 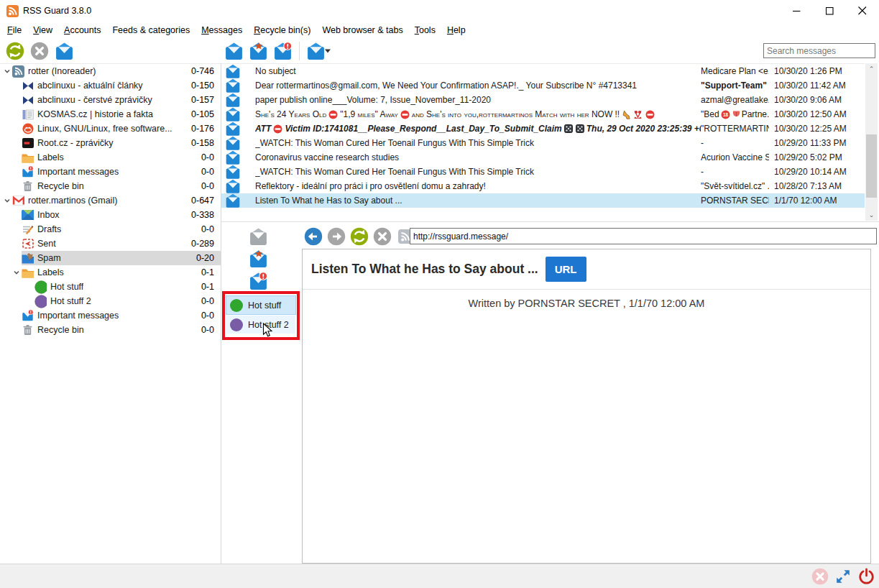 I want to click on labels-popup-annotated: Hot stuff Hot stuff 2, so click(x=261, y=316).